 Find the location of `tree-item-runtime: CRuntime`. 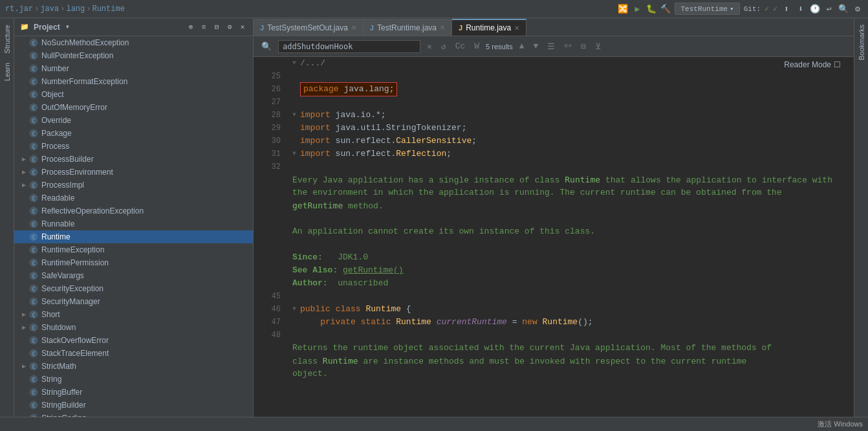

tree-item-runtime: CRuntime is located at coordinates (133, 237).